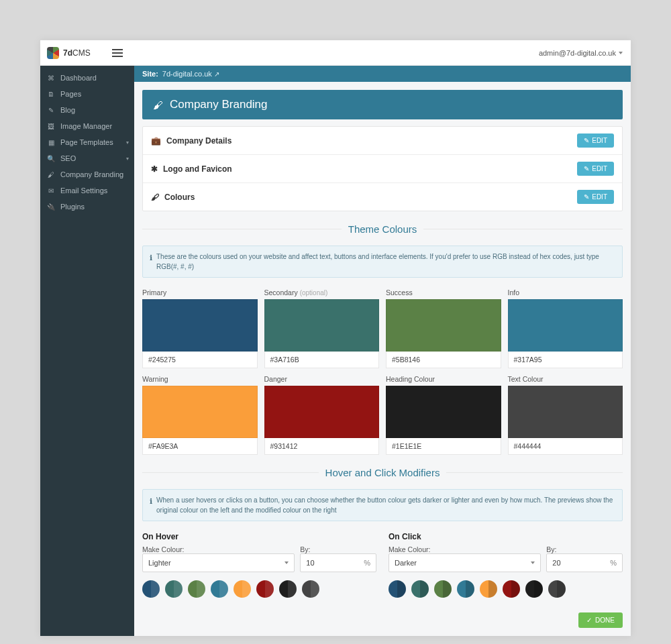  Describe the element at coordinates (596, 141) in the screenshot. I see `edit-company-details-button: ✎ EDIT` at that location.